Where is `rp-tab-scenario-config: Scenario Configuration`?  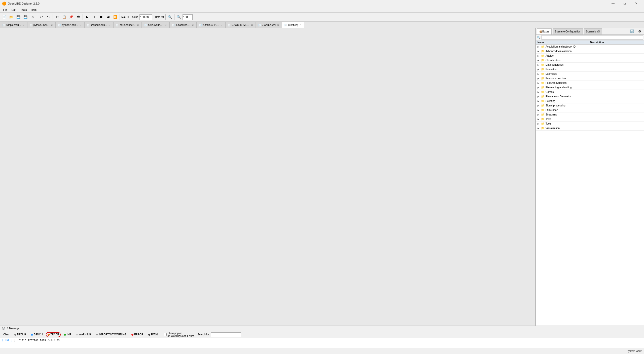
rp-tab-scenario-config: Scenario Configuration is located at coordinates (568, 31).